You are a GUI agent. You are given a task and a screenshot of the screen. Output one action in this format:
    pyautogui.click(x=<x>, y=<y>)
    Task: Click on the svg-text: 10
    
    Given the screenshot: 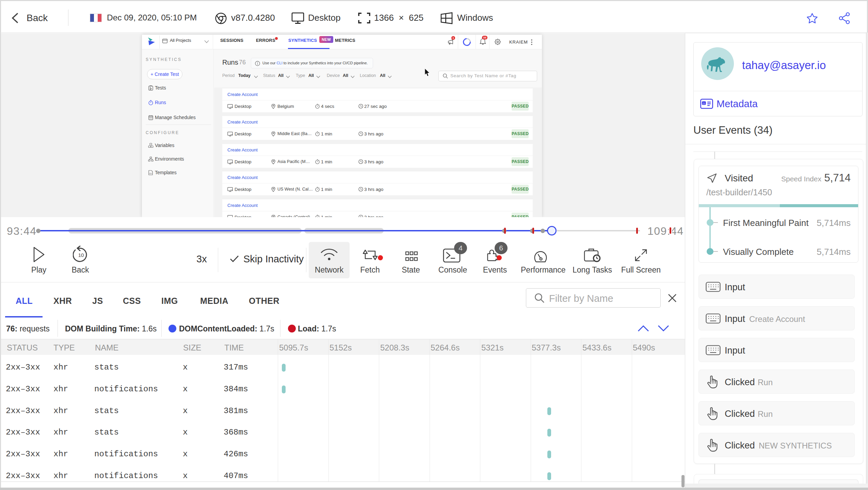 What is the action you would take?
    pyautogui.click(x=81, y=255)
    